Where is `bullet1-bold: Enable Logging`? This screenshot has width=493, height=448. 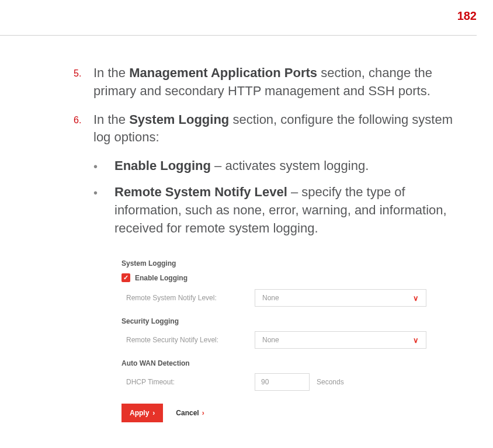 bullet1-bold: Enable Logging is located at coordinates (162, 166).